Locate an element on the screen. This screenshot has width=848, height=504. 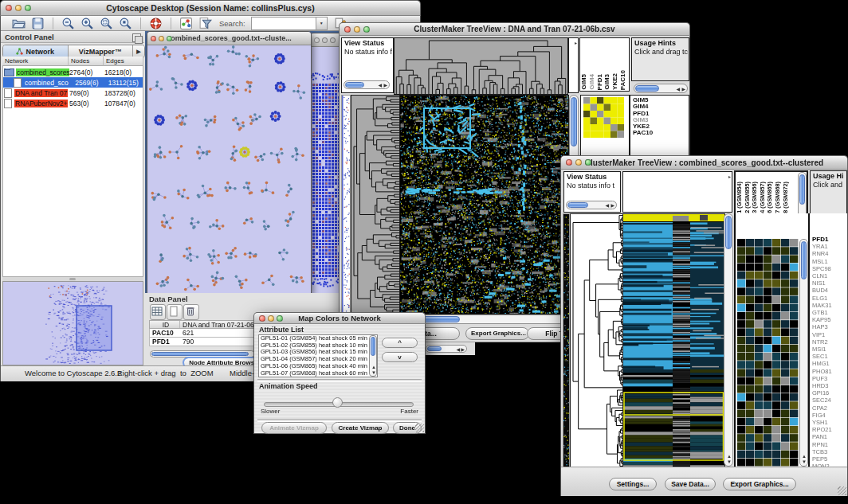
gene-label: TCB3 is located at coordinates (830, 452).